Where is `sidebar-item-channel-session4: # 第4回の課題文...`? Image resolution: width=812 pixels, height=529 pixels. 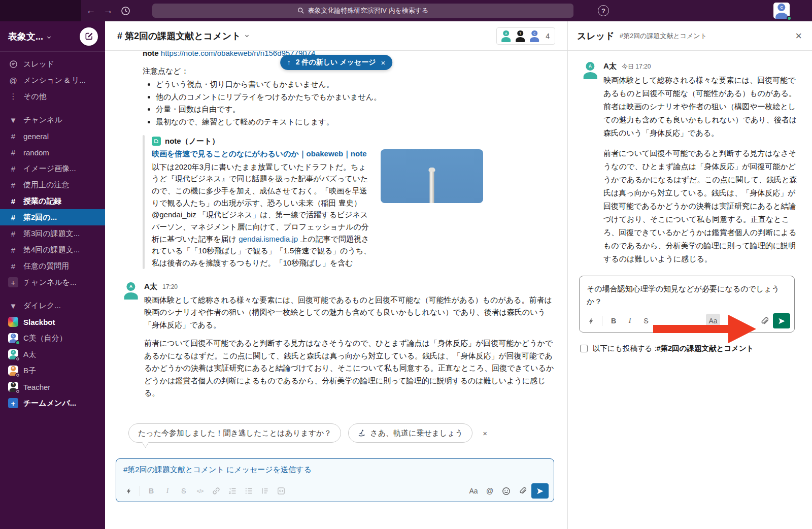 sidebar-item-channel-session4: # 第4回の課題文... is located at coordinates (53, 250).